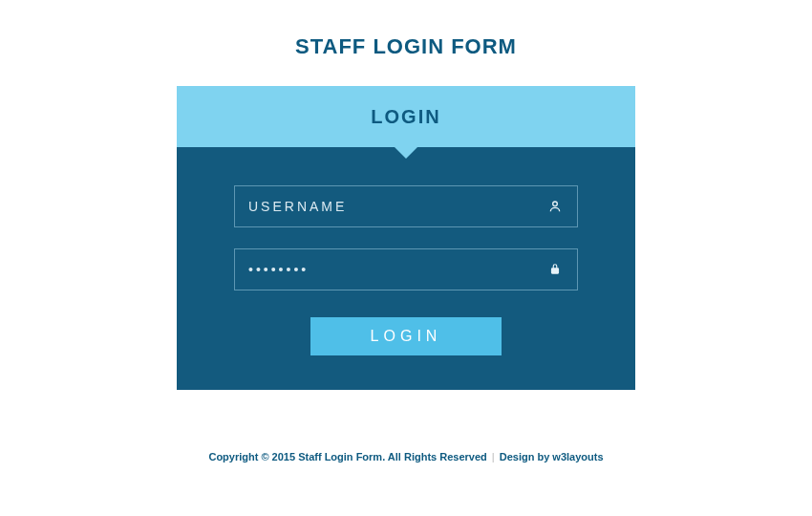 Image resolution: width=812 pixels, height=516 pixels. Describe the element at coordinates (397, 269) in the screenshot. I see `password-input` at that location.